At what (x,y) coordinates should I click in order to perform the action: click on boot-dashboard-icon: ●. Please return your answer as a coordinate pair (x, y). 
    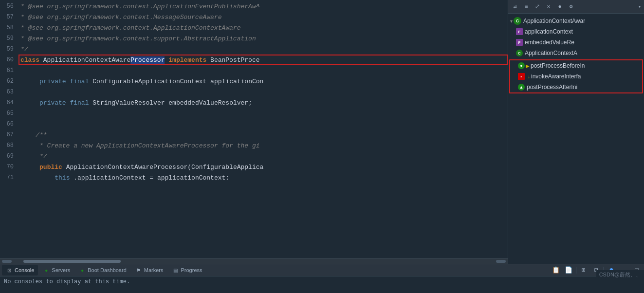
    Looking at the image, I should click on (82, 270).